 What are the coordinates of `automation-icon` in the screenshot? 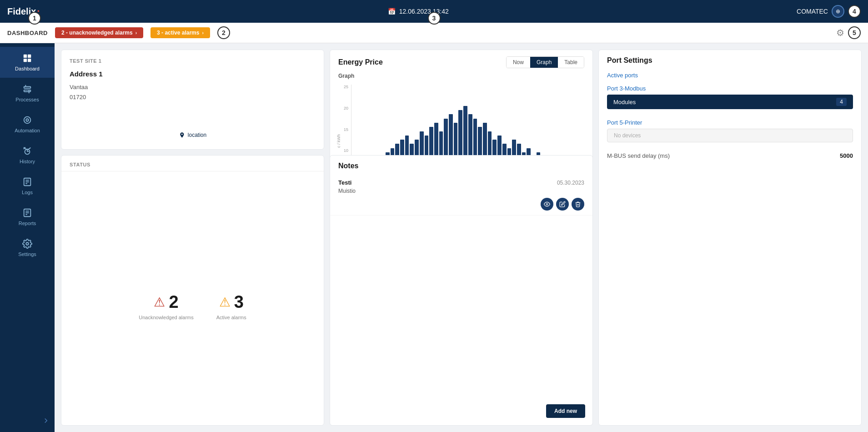 It's located at (27, 120).